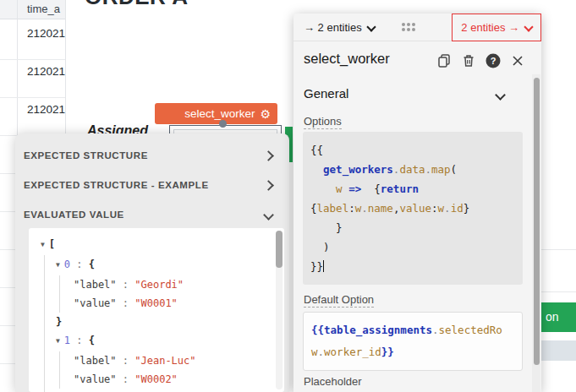  What do you see at coordinates (496, 27) in the screenshot?
I see `outgoing-entities-dropdown: 2 entities →` at bounding box center [496, 27].